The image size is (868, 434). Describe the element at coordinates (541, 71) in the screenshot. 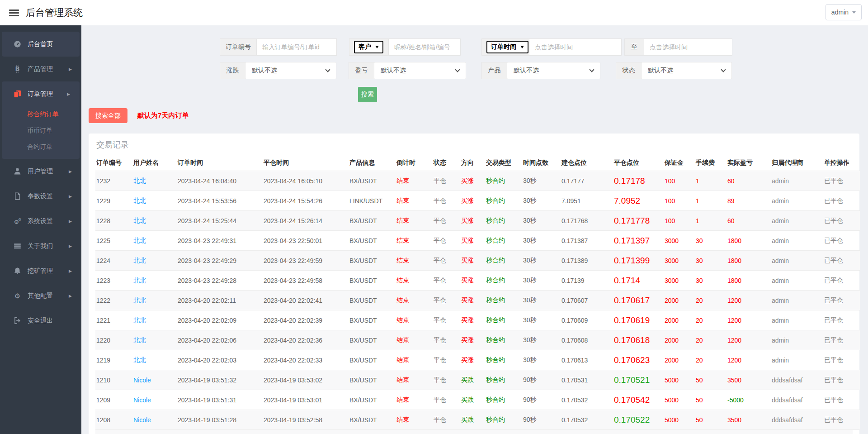

I see `product-filter: 产品 默认不选` at that location.